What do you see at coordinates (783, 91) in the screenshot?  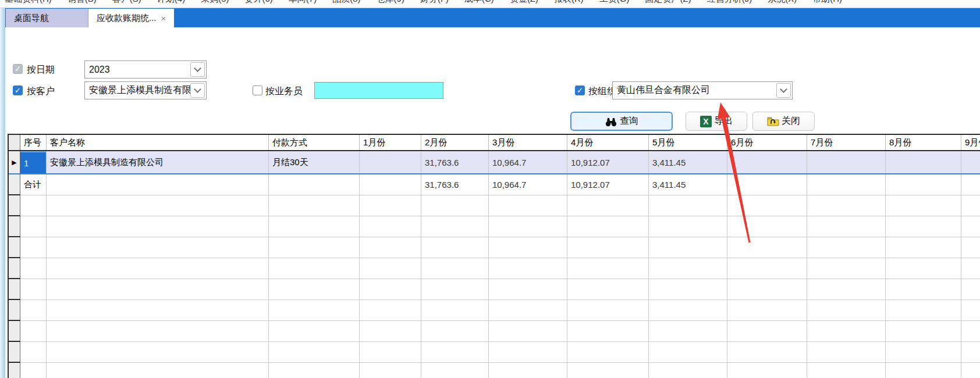 I see `org-dropdown-button` at bounding box center [783, 91].